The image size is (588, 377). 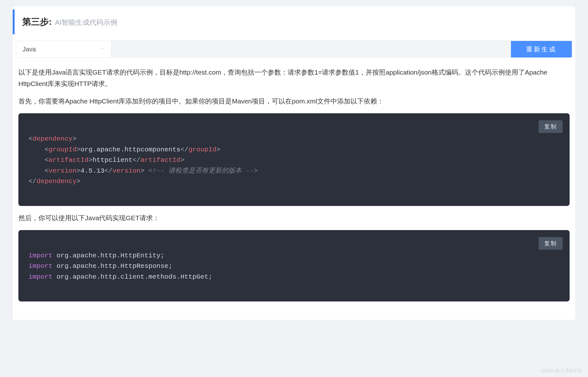 What do you see at coordinates (64, 49) in the screenshot?
I see `language-select: Java ﹀` at bounding box center [64, 49].